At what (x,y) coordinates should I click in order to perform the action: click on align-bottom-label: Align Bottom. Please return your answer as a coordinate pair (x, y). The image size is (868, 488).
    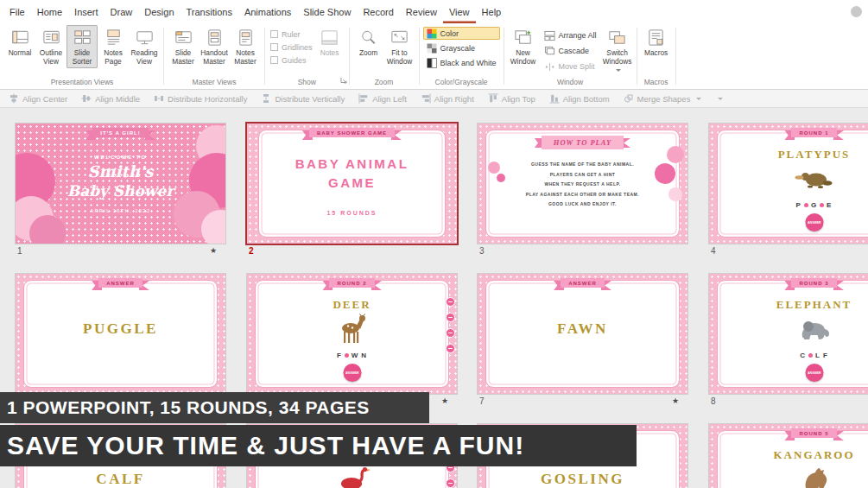
    Looking at the image, I should click on (586, 98).